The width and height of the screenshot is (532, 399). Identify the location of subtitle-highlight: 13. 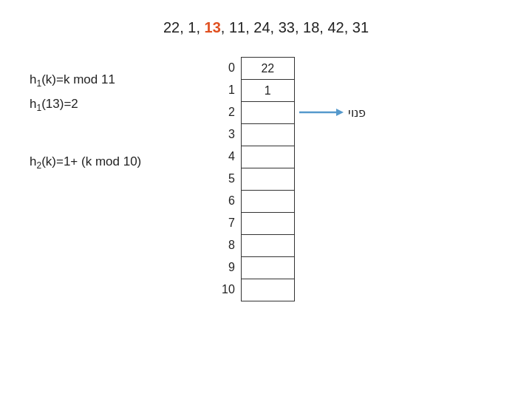
(213, 27).